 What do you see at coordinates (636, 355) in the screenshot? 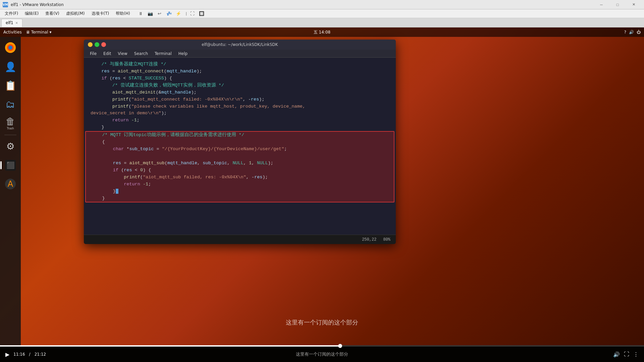
I see `more-options-button: ⋮` at bounding box center [636, 355].